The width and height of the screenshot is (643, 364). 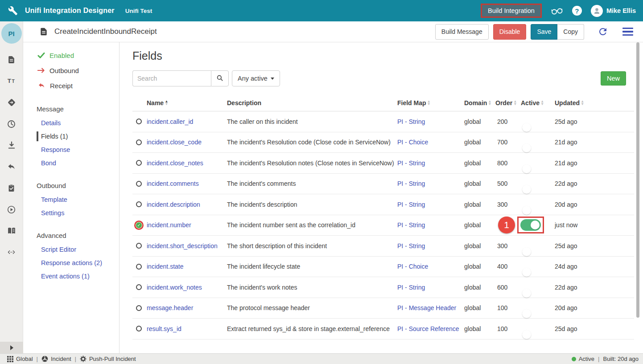 What do you see at coordinates (431, 103) in the screenshot?
I see `column-header-field-map: Field Map▴▾` at bounding box center [431, 103].